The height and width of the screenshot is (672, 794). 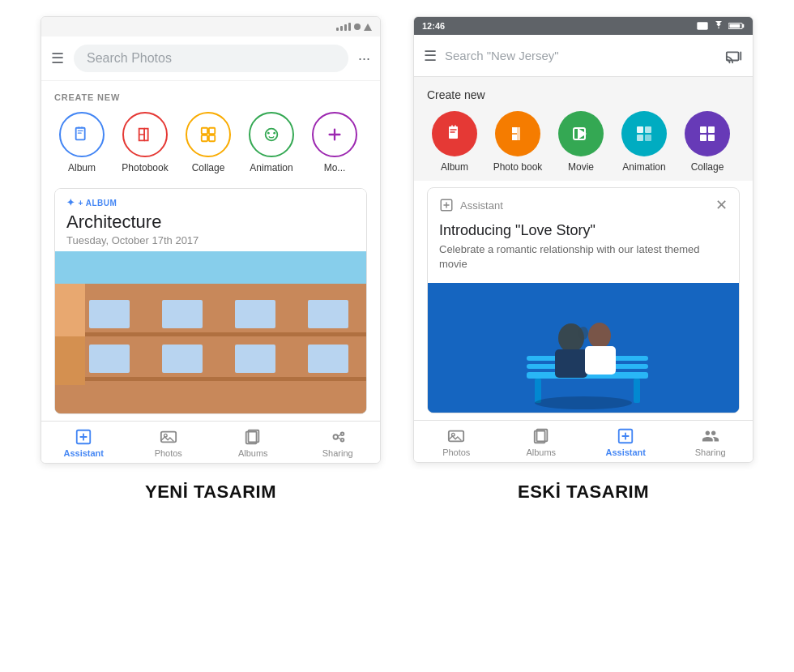 I want to click on nav-albums: Albums, so click(x=253, y=443).